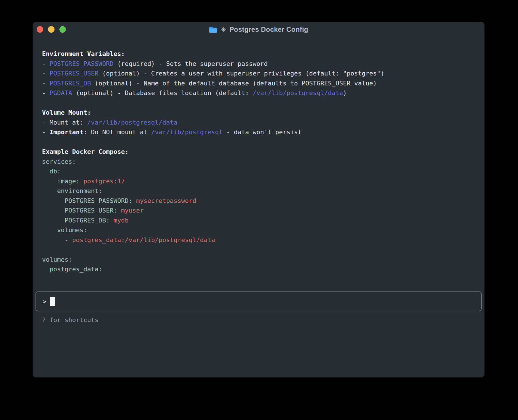 The width and height of the screenshot is (518, 420). What do you see at coordinates (260, 270) in the screenshot?
I see `terminal-line: postgres_data:` at bounding box center [260, 270].